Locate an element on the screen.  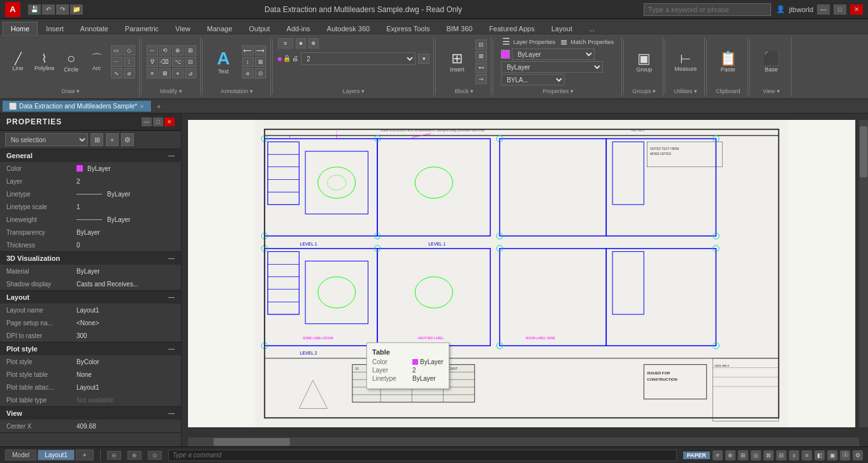
annotation-icon: Ⓐ is located at coordinates (845, 455).